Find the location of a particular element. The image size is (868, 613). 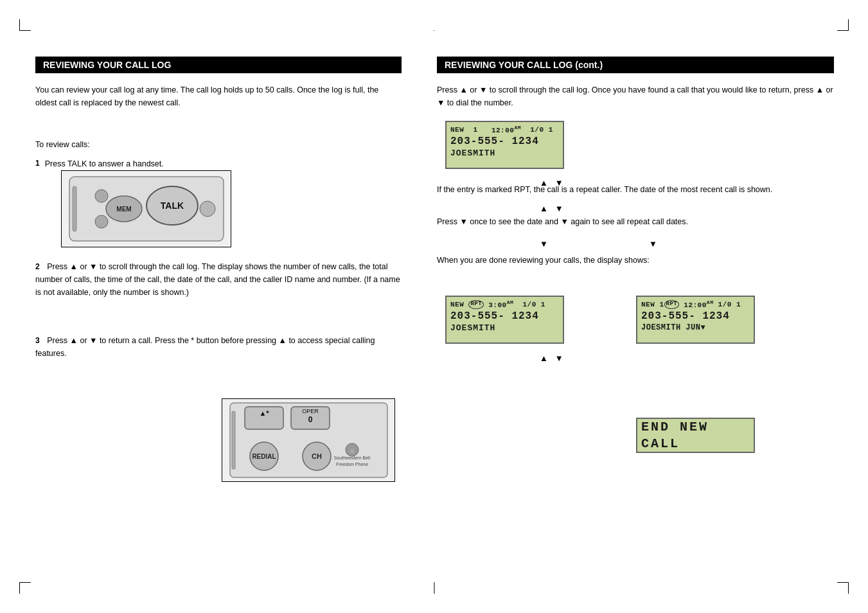

corner-mark-tr is located at coordinates (843, 25).